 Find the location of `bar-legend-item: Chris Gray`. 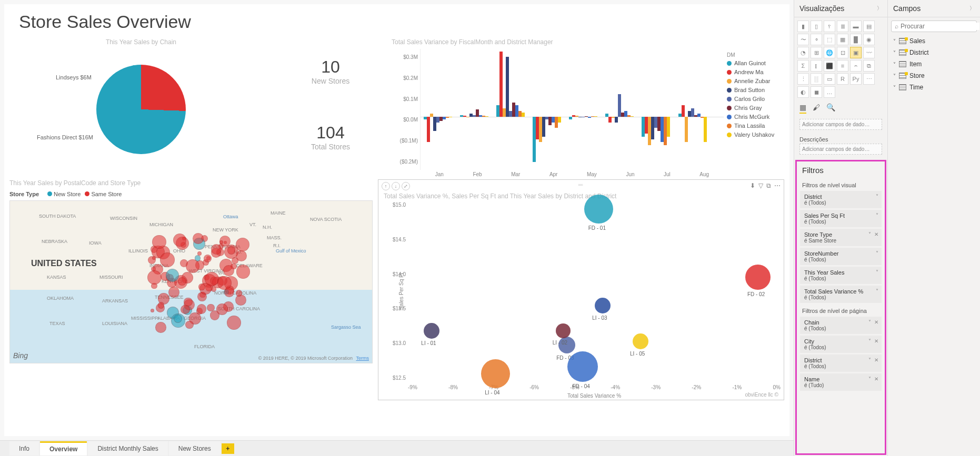

bar-legend-item: Chris Gray is located at coordinates (754, 108).